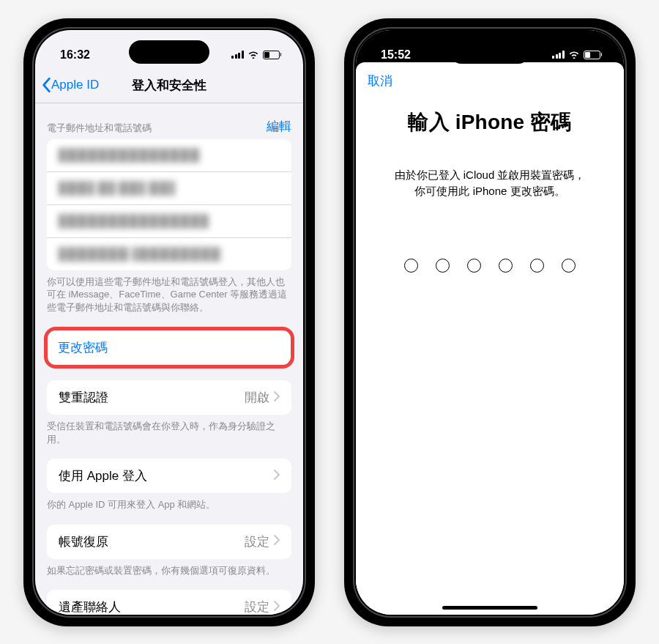 The image size is (659, 644). I want to click on chevron-left-icon, so click(46, 85).